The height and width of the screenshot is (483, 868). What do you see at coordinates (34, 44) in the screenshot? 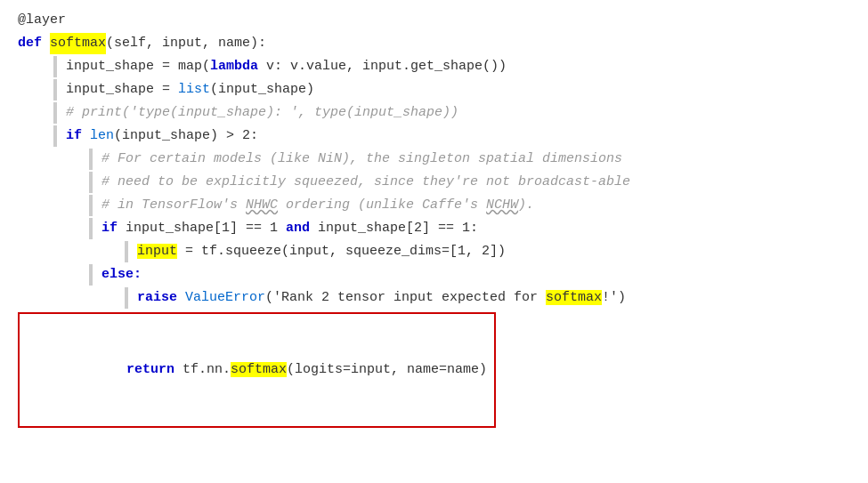
I see `keyword-def: def` at bounding box center [34, 44].